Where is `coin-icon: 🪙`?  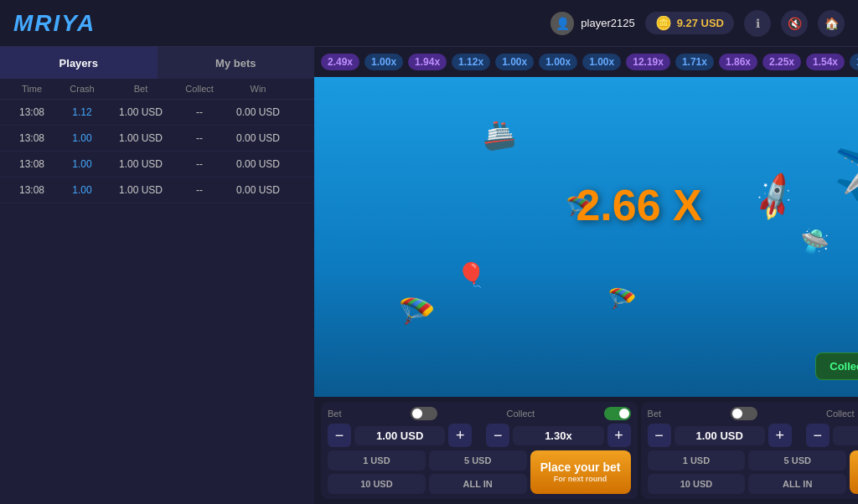
coin-icon: 🪙 is located at coordinates (664, 23).